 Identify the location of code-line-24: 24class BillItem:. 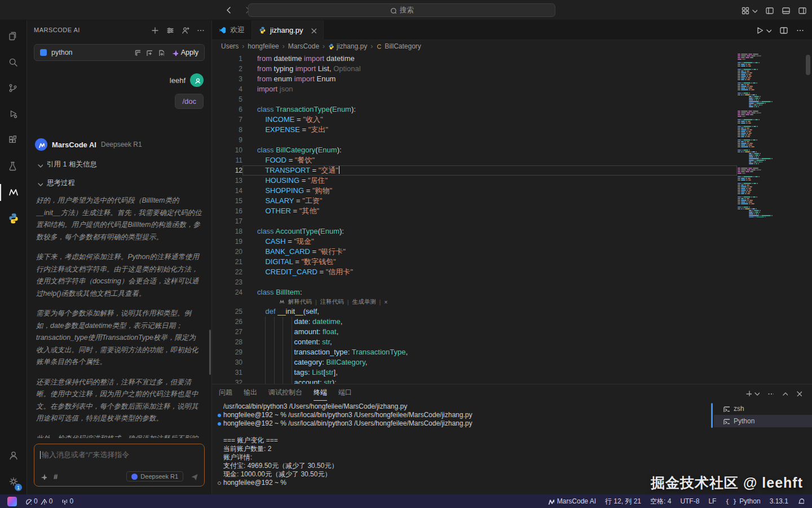
(475, 292).